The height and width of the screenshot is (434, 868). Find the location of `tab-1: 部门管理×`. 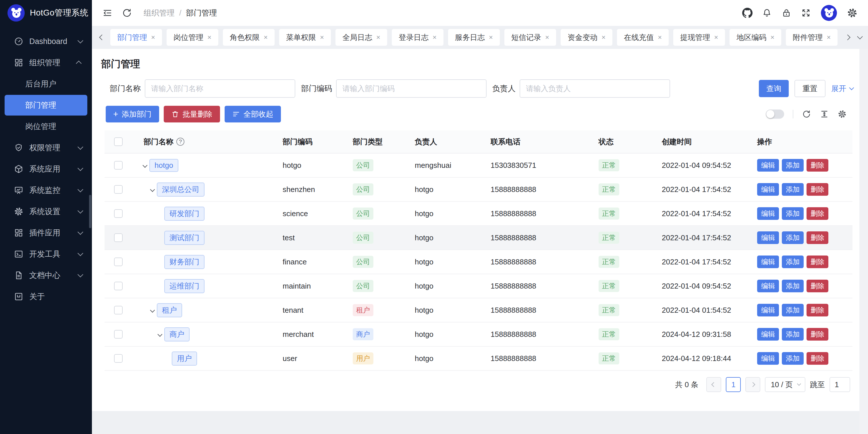

tab-1: 部门管理× is located at coordinates (136, 37).